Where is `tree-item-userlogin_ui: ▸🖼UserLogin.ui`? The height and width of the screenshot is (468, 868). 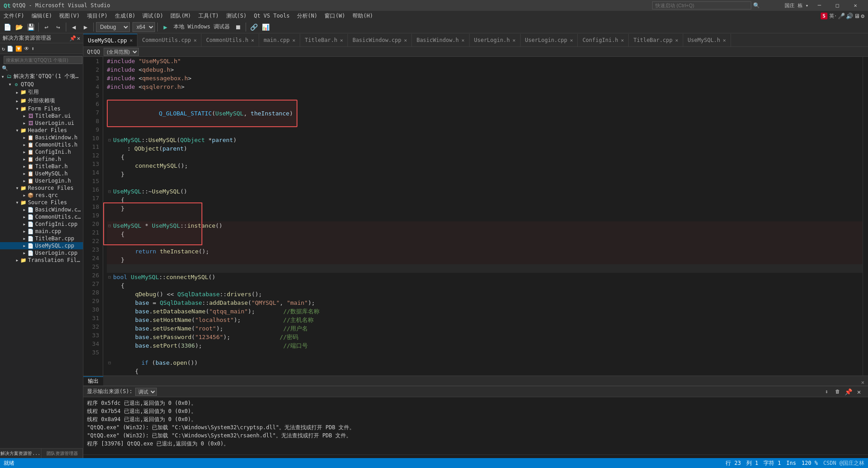 tree-item-userlogin_ui: ▸🖼UserLogin.ui is located at coordinates (41, 123).